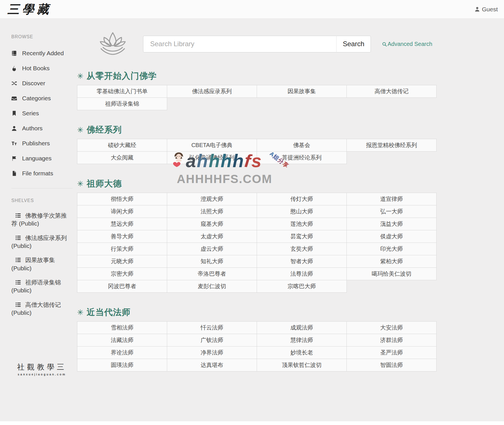 The width and height of the screenshot is (504, 425). I want to click on table-cell: 慧律法师, so click(302, 340).